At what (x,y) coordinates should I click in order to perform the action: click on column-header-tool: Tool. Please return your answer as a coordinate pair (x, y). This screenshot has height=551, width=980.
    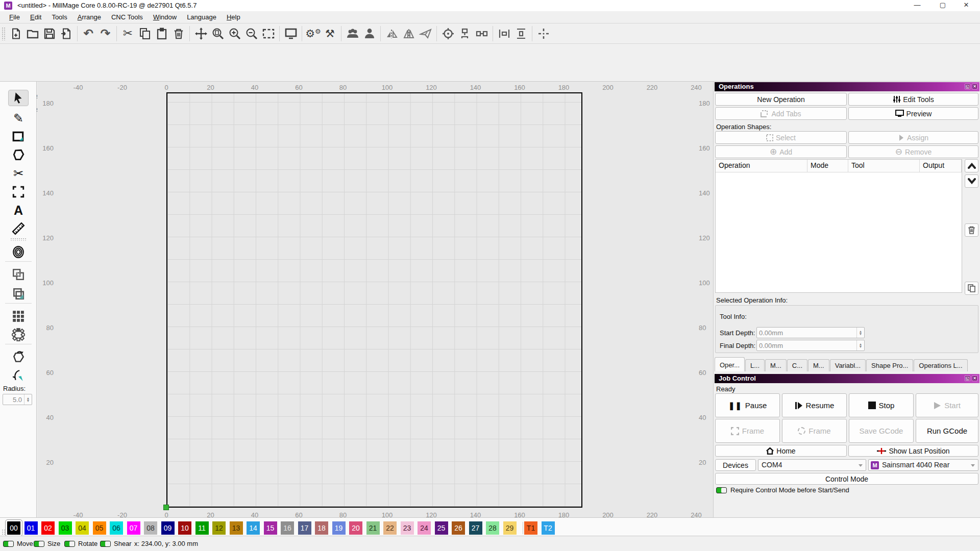
    Looking at the image, I should click on (884, 166).